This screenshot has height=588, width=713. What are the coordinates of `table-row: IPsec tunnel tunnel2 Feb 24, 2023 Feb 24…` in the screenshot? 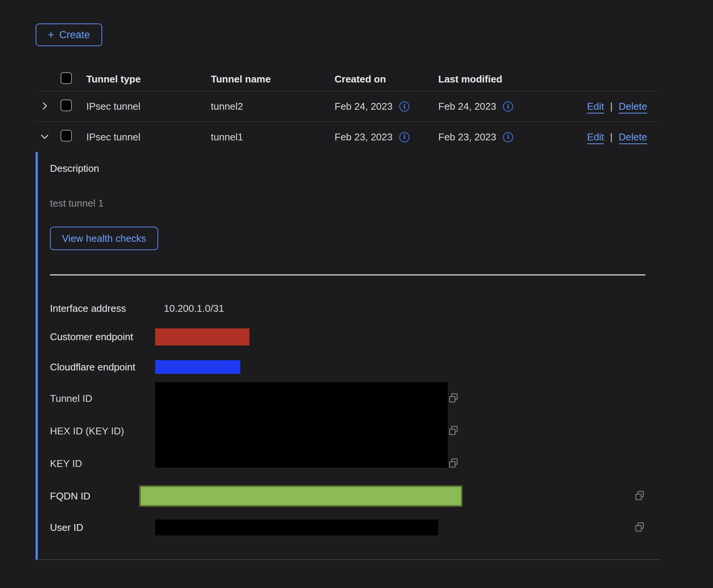 It's located at (348, 107).